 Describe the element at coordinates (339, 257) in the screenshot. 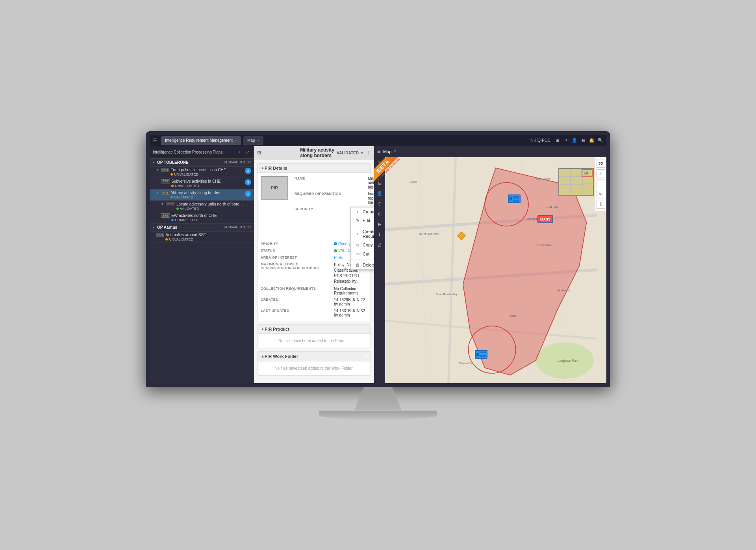

I see `aoi-link: Riots` at that location.